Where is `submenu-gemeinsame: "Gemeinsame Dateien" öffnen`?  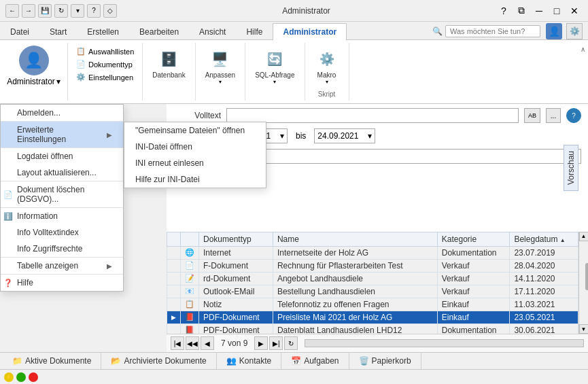
submenu-gemeinsame: "Gemeinsame Dateien" öffnen is located at coordinates (195, 130).